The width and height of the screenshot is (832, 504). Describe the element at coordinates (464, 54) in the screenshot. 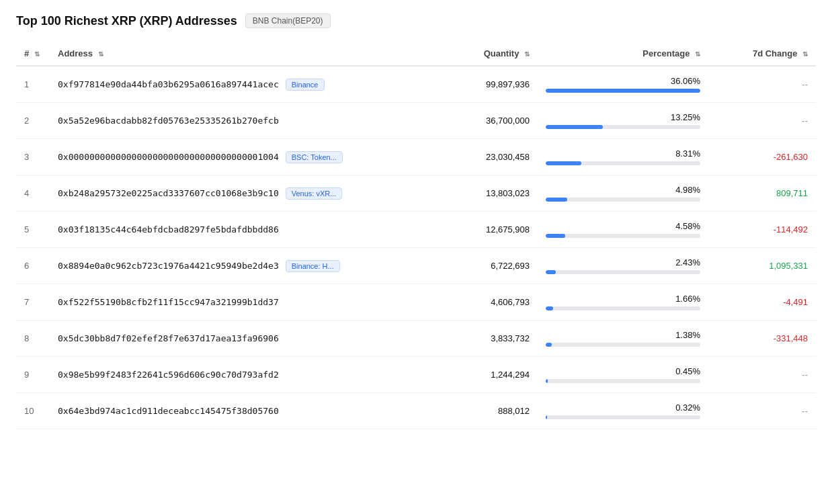

I see `col-header-quantity: Quantity ⇅` at that location.